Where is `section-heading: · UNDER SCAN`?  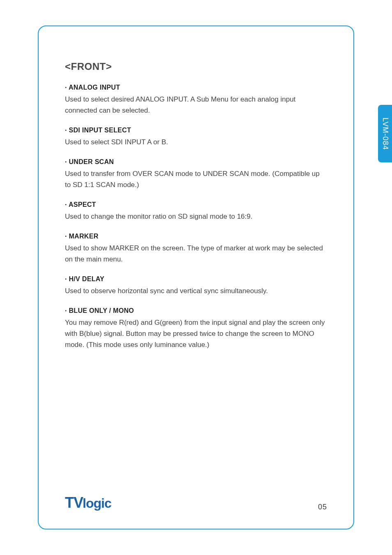 section-heading: · UNDER SCAN is located at coordinates (196, 162).